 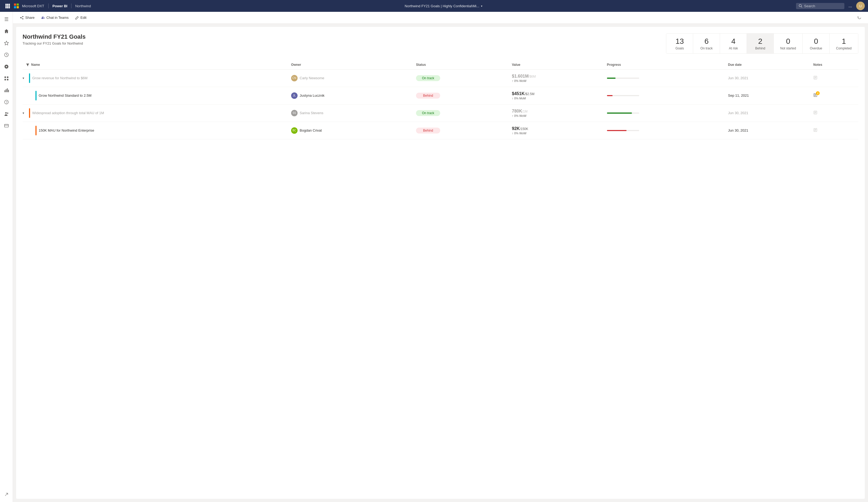 I want to click on workspace-name: Northwind, so click(x=83, y=6).